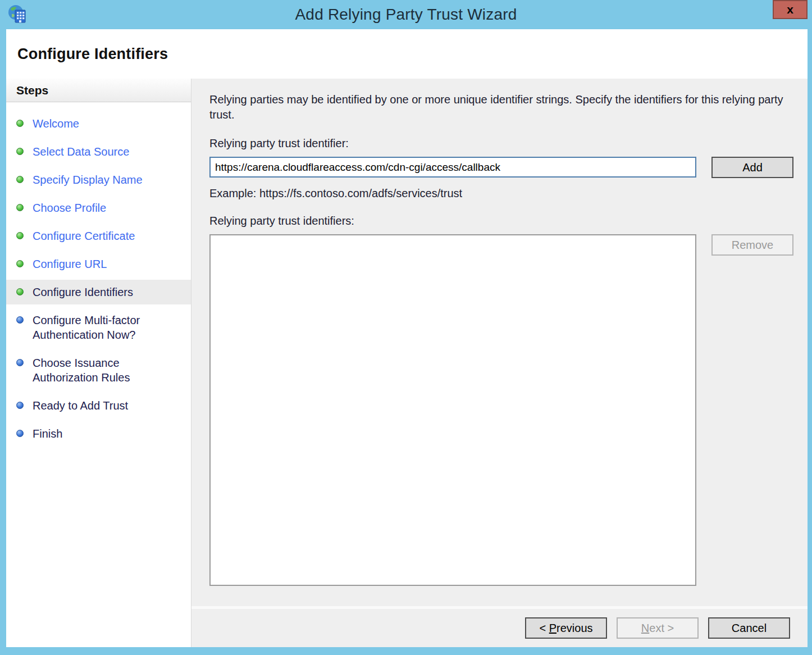 The width and height of the screenshot is (812, 655). I want to click on sidebar-step-configure-certificate: Configure Certificate, so click(99, 236).